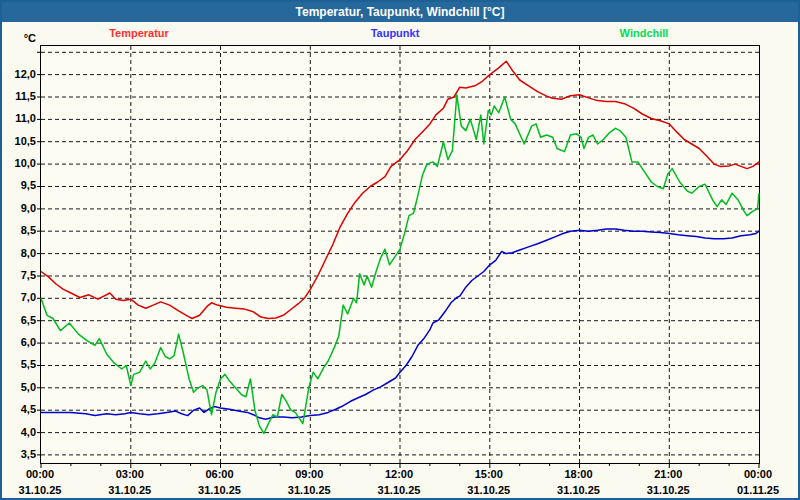  I want to click on legend-item-windchill: Windchill, so click(644, 33).